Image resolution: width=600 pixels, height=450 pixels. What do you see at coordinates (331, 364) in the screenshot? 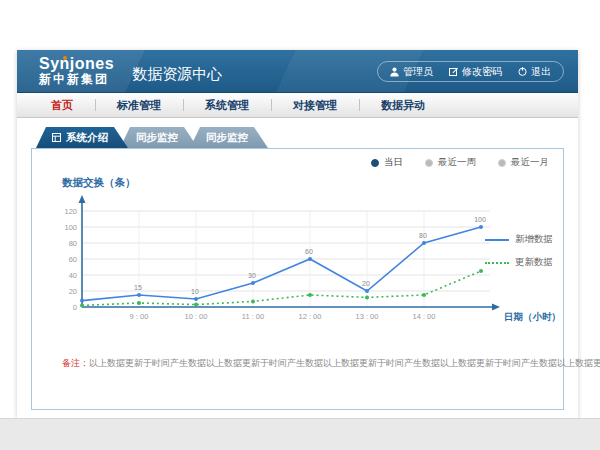
I see `footnote: 备注：以上数据更新于时间产生数据以上数据更新于时间产生数据以上数据更新于时间产生…` at bounding box center [331, 364].